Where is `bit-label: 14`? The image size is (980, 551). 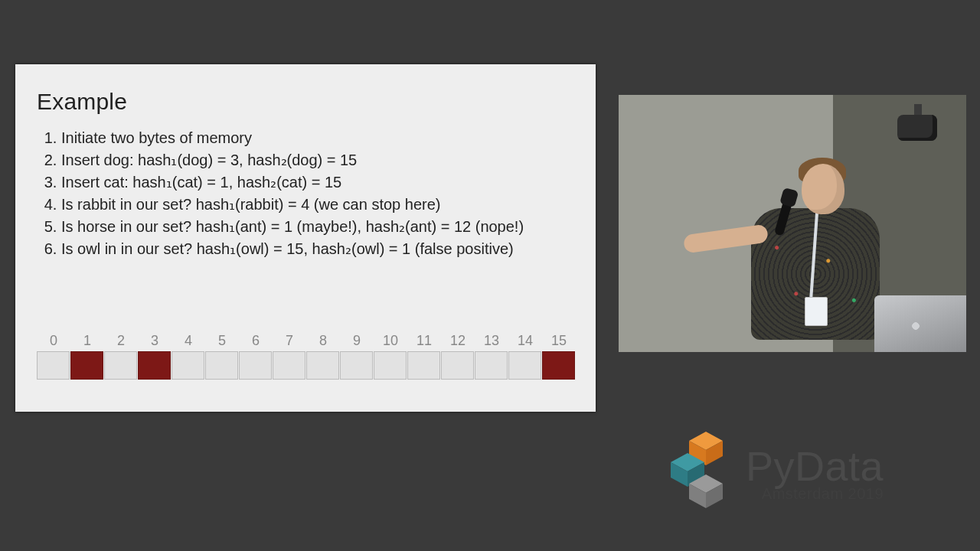 bit-label: 14 is located at coordinates (525, 341).